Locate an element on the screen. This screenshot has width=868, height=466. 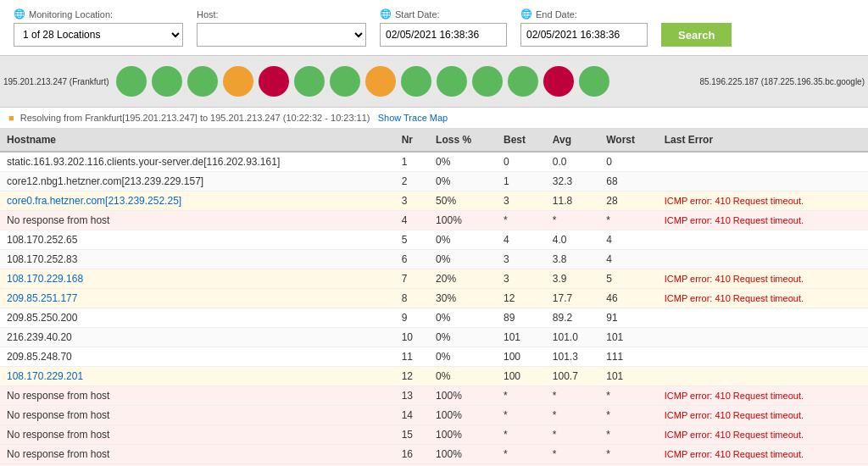
resolving-text: Resolving from Frankfurt[195.201.213.247… is located at coordinates (195, 118).